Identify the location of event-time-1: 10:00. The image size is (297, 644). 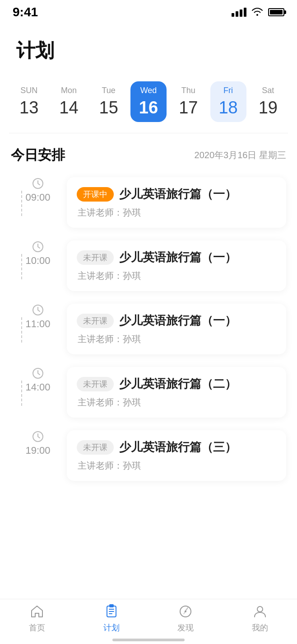
(38, 261).